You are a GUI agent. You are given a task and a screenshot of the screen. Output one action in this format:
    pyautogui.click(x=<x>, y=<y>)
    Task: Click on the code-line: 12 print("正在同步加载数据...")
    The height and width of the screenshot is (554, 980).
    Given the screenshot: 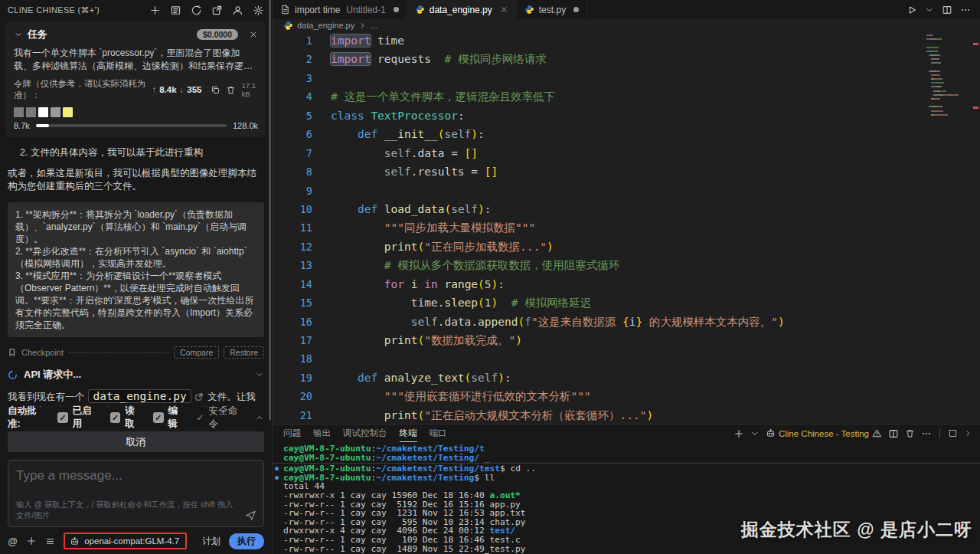 What is the action you would take?
    pyautogui.click(x=626, y=247)
    